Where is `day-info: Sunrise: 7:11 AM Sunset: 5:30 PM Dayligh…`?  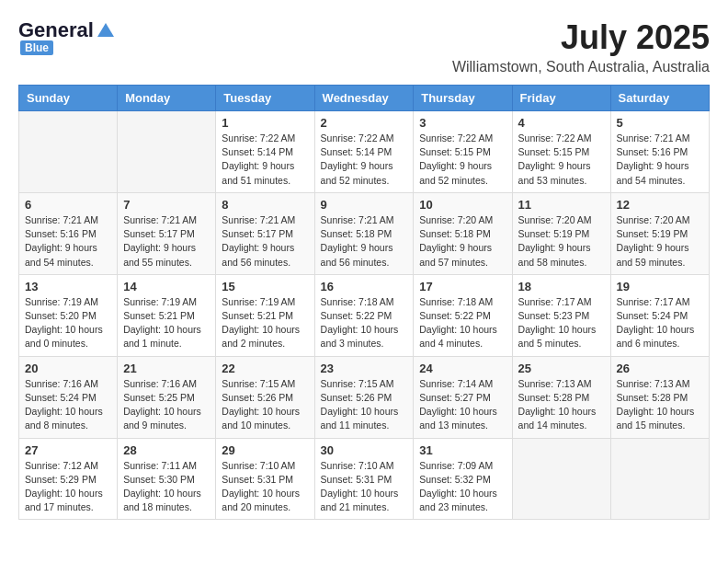
day-info: Sunrise: 7:11 AM Sunset: 5:30 PM Dayligh… is located at coordinates (166, 488).